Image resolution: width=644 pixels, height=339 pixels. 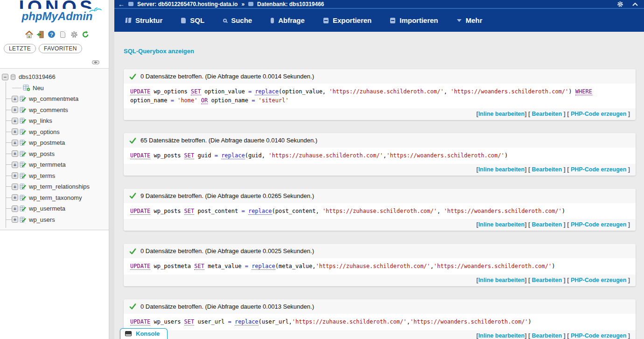 I want to click on tab-exportieren: Exportieren, so click(x=347, y=21).